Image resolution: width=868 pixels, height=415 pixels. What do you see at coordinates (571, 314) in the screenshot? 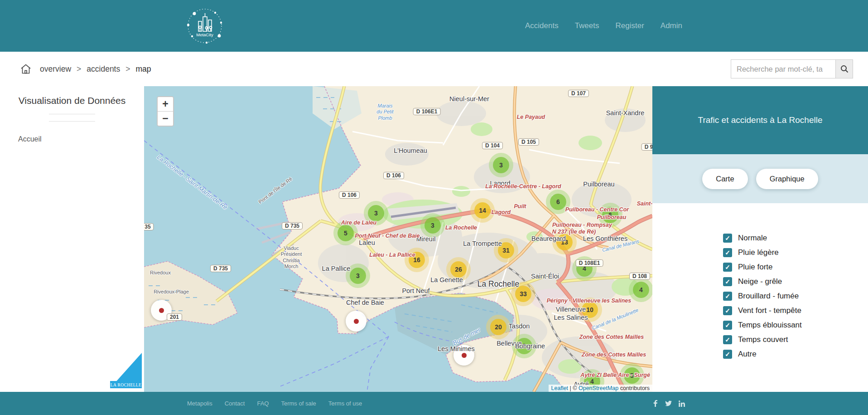
I see `map-label: Villeneuve Les Salines` at bounding box center [571, 314].